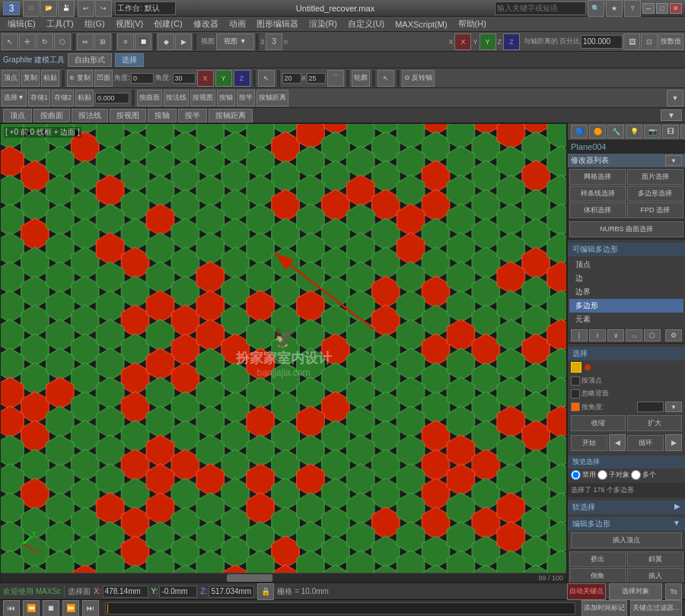  Describe the element at coordinates (540, 8) in the screenshot. I see `search-input` at that location.